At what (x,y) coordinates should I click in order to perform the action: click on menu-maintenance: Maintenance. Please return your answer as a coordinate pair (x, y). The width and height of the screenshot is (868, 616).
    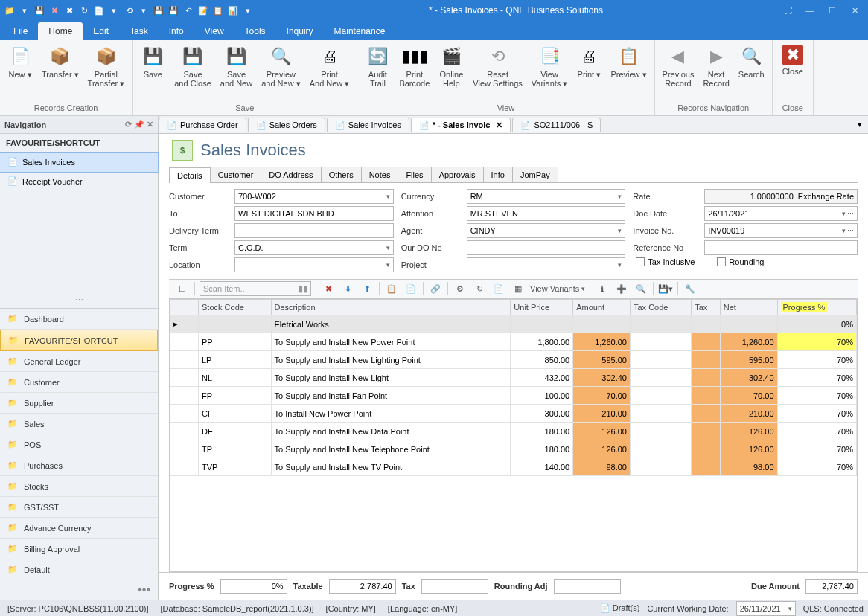
    Looking at the image, I should click on (360, 31).